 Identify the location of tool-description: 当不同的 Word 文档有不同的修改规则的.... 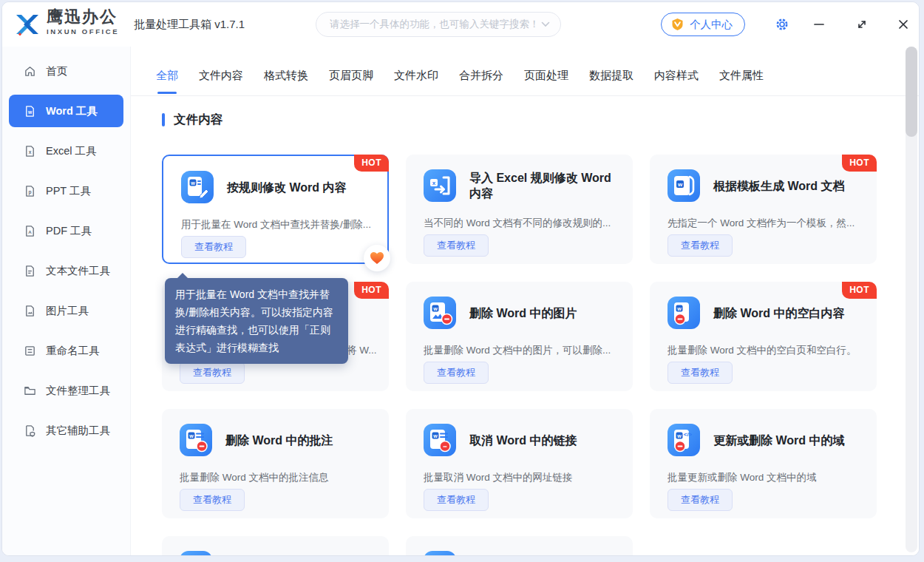
(523, 223).